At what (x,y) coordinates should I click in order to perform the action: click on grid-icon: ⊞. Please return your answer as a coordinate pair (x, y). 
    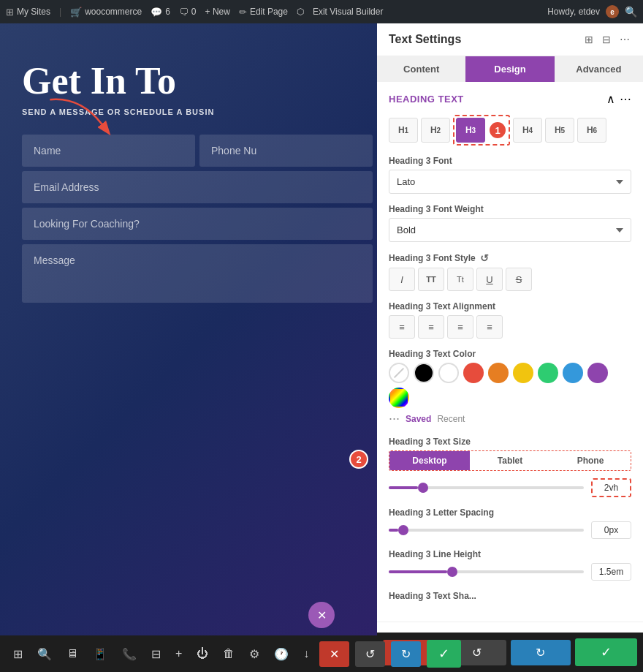
    Looking at the image, I should click on (18, 654).